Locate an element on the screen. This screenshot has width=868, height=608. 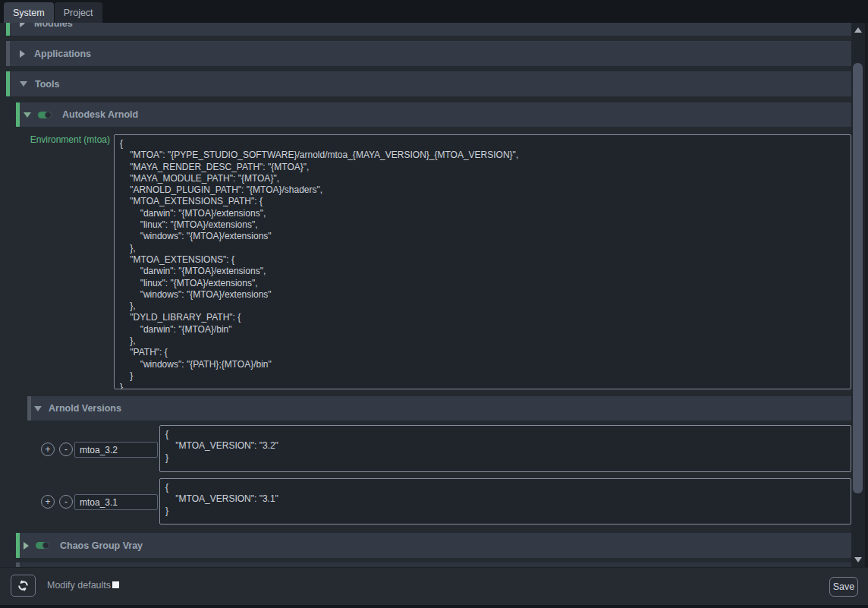
scroll-down-arrow-icon is located at coordinates (858, 560).